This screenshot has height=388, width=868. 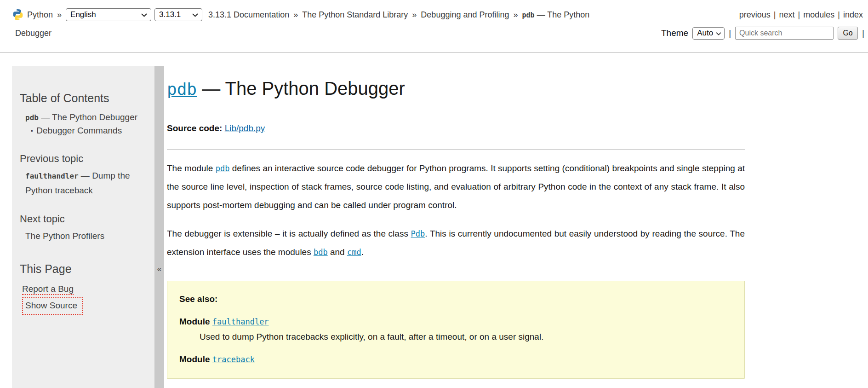 What do you see at coordinates (418, 234) in the screenshot?
I see `pdb-class-link: Pdb` at bounding box center [418, 234].